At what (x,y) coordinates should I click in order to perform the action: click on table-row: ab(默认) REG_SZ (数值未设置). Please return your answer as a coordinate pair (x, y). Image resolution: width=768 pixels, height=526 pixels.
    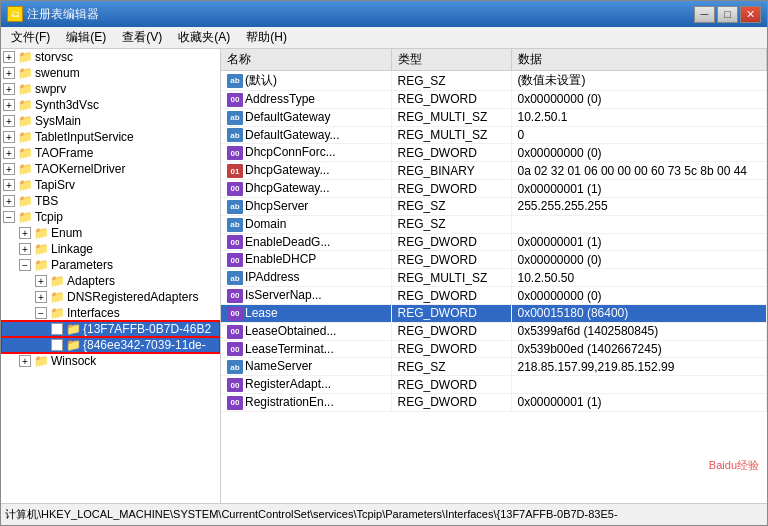
    Looking at the image, I should click on (494, 81).